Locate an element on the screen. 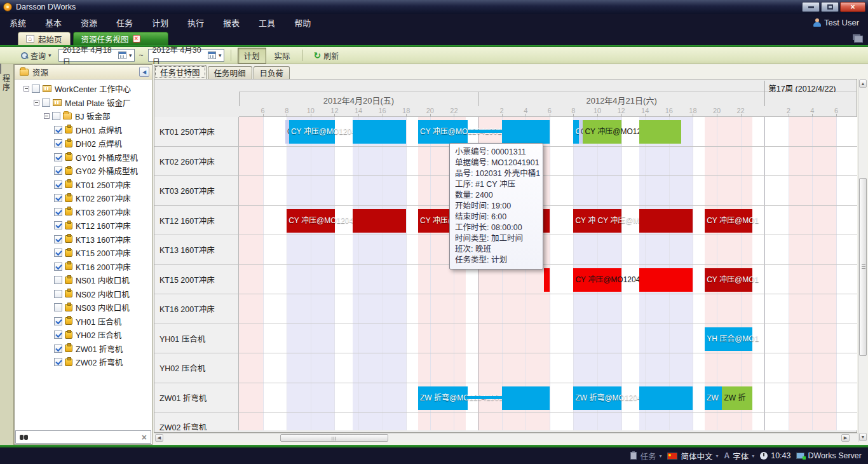 The image size is (868, 464). menu-item-计划: 计划 is located at coordinates (160, 23).